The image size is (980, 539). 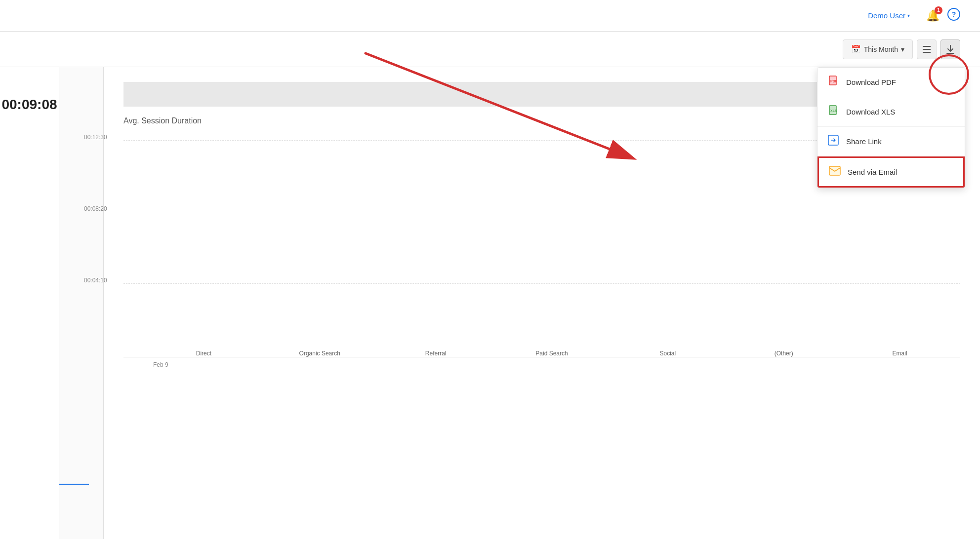 What do you see at coordinates (881, 49) in the screenshot?
I see `this-month-label: This Month` at bounding box center [881, 49].